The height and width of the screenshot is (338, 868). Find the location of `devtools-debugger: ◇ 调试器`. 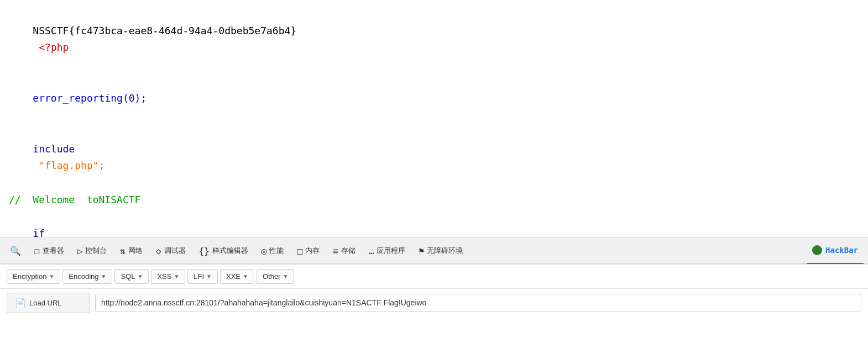

devtools-debugger: ◇ 调试器 is located at coordinates (171, 251).